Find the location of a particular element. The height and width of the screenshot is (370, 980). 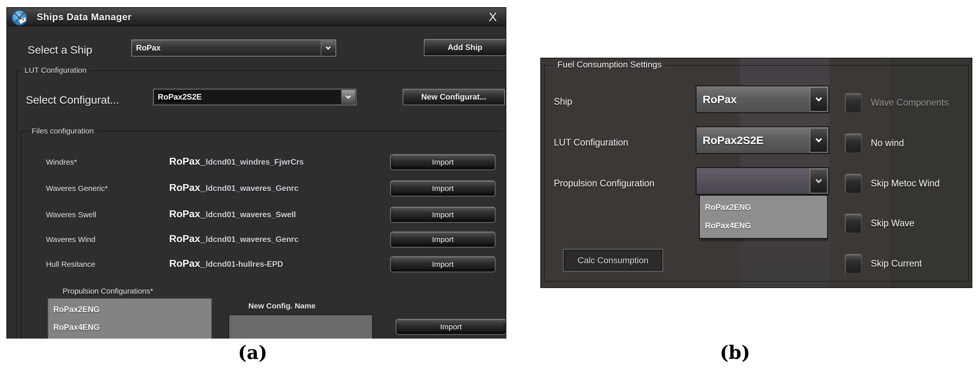

list-item: RoPax4ENG is located at coordinates (130, 327).